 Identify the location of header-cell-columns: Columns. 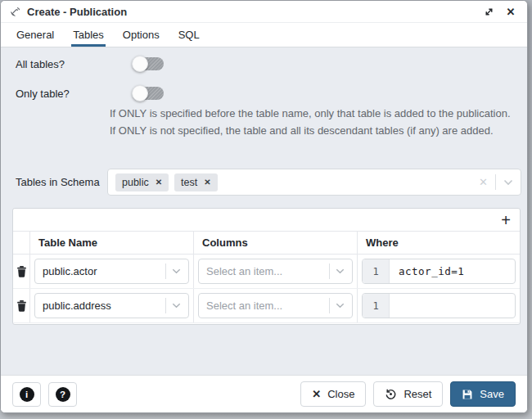
(276, 242).